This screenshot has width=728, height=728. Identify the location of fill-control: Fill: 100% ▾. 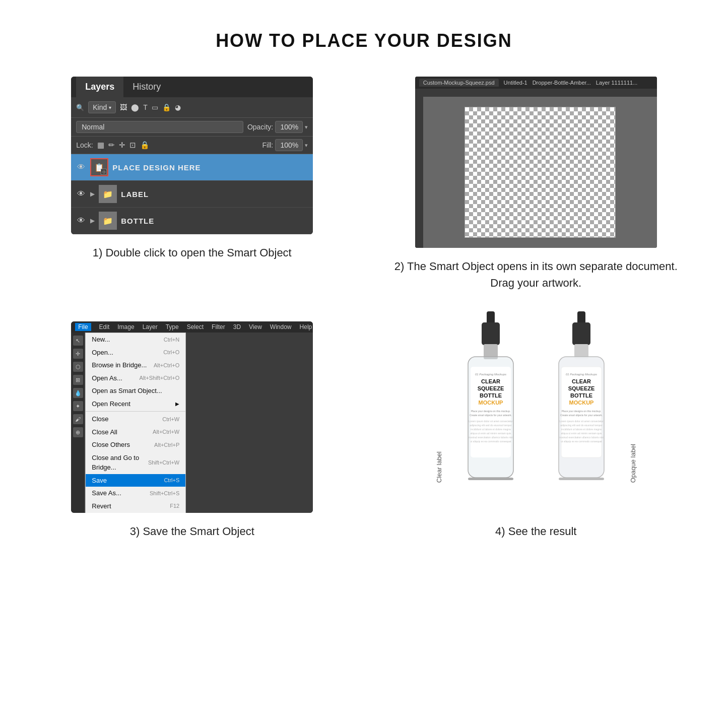
(285, 145).